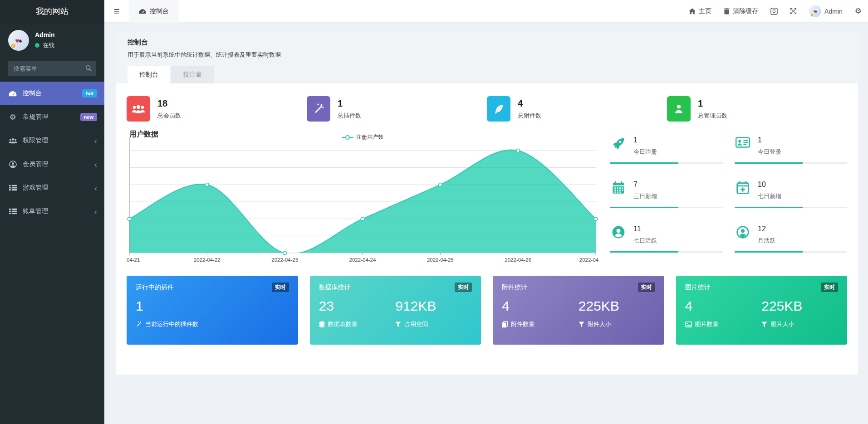 This screenshot has width=868, height=424. I want to click on quick-stat-7day-new: 10 七日新增, so click(791, 197).